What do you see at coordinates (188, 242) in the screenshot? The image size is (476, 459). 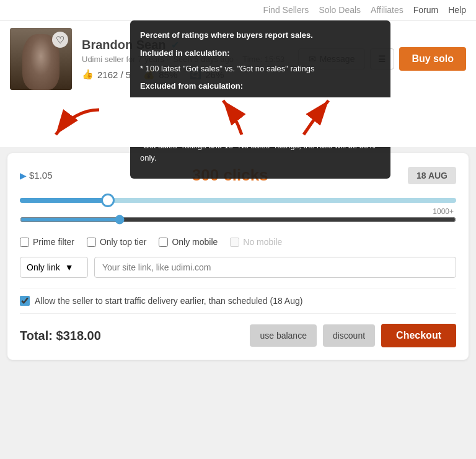 I see `mobile-filter-label: Only mobile` at bounding box center [188, 242].